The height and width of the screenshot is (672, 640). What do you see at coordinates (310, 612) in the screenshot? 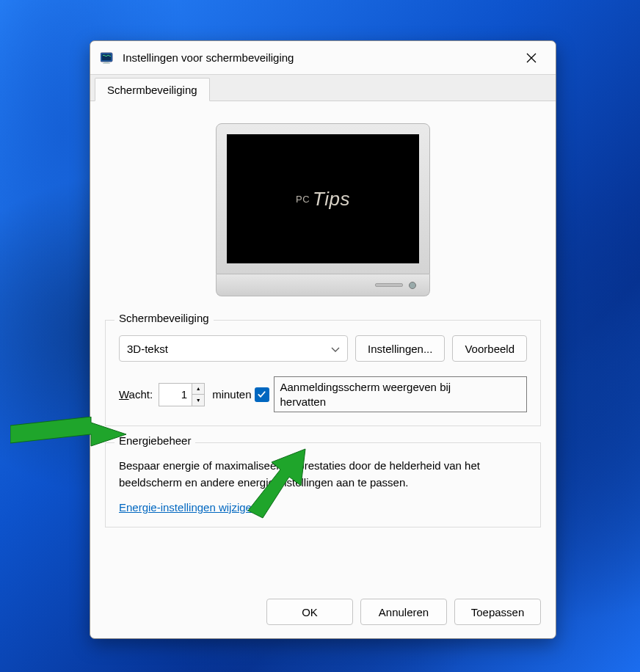
I see `ok-button: OK` at bounding box center [310, 612].